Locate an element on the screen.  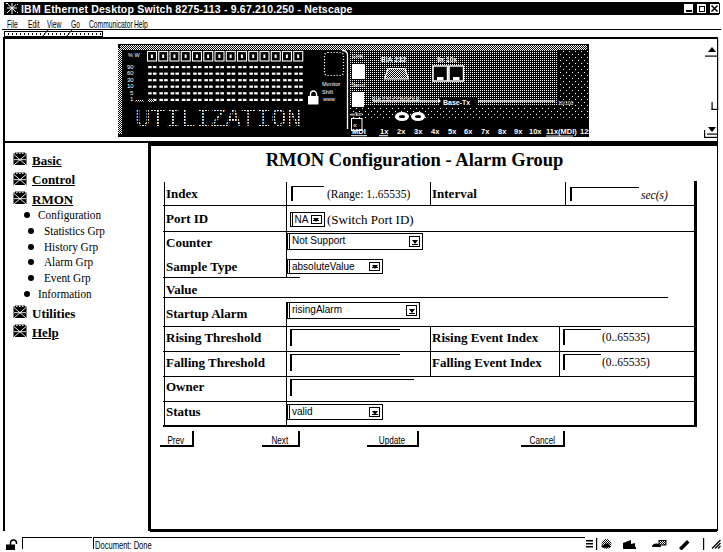
svg-text: 8x is located at coordinates (502, 132).